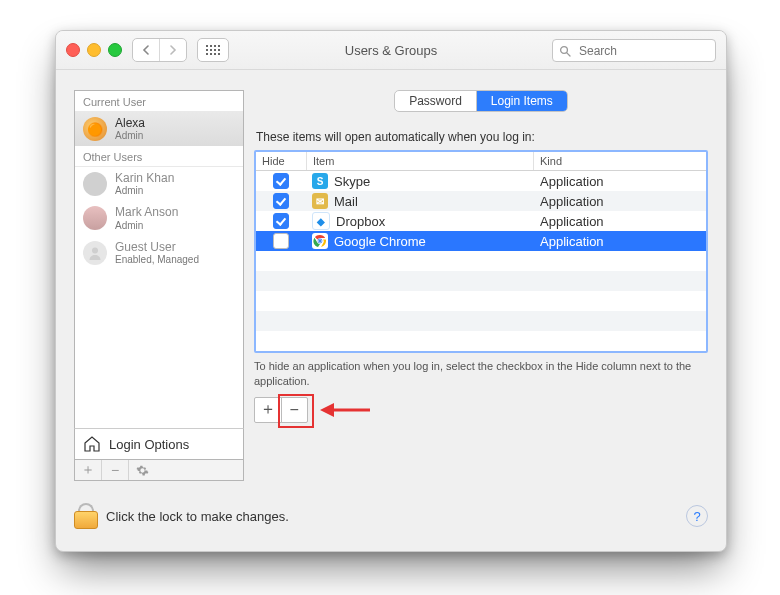 The width and height of the screenshot is (780, 595). I want to click on item-name: Skype, so click(352, 182).